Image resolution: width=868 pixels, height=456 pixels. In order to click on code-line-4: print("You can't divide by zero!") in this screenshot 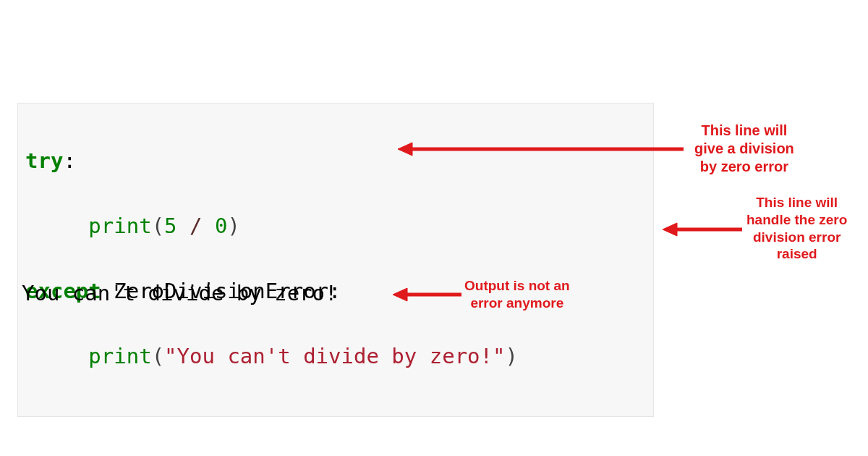, I will do `click(336, 356)`.